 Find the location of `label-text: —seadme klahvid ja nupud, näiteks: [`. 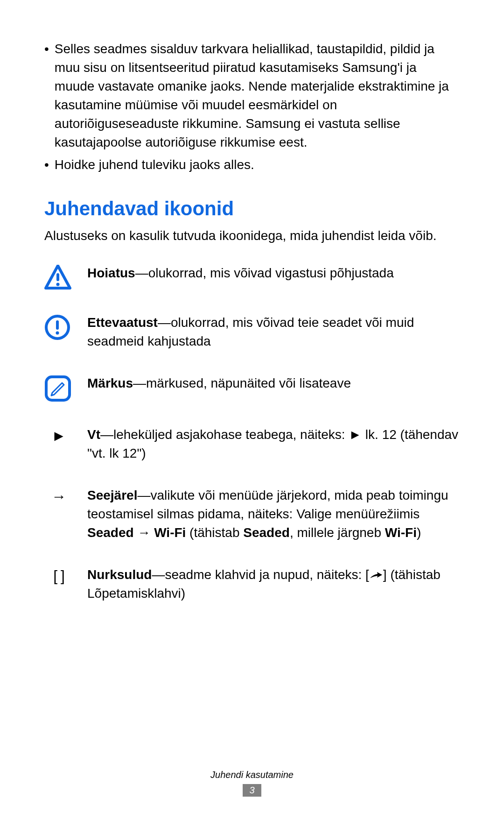

label-text: —seadme klahvid ja nupud, näiteks: [ is located at coordinates (260, 574).